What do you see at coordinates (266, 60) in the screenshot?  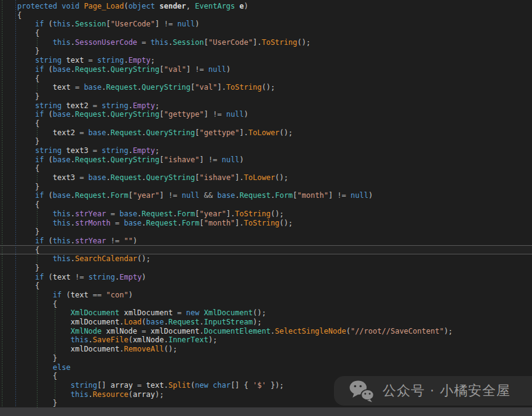 I see `code-line: string text = string.Empty;` at bounding box center [266, 60].